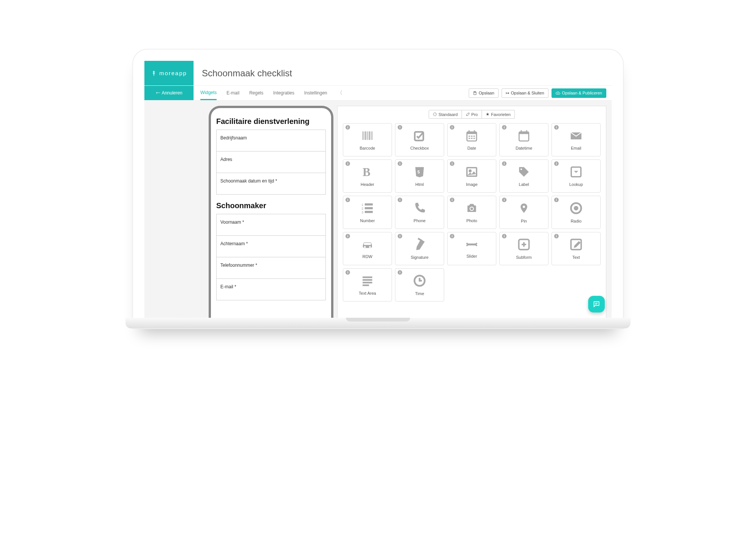  Describe the element at coordinates (579, 93) in the screenshot. I see `save-publish-button: Opslaan & Publiceren` at that location.